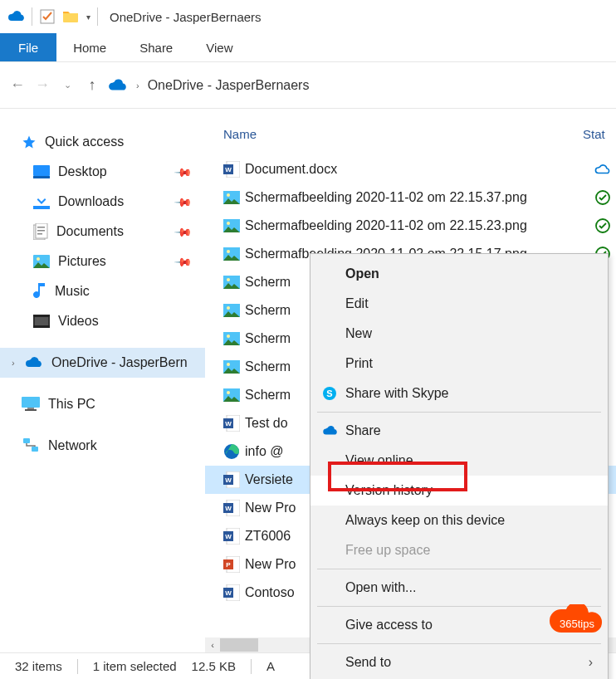  Describe the element at coordinates (42, 85) in the screenshot. I see `forward-button: →` at that location.